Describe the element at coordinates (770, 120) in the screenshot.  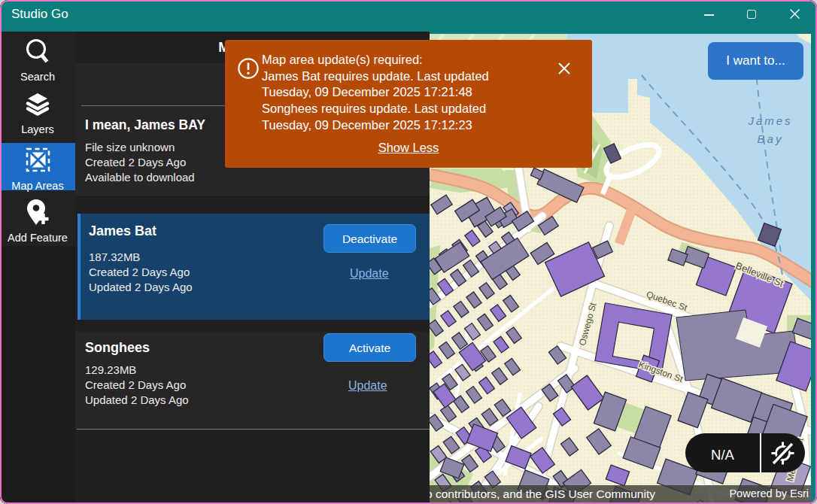
I see `svg-text: James` at that location.